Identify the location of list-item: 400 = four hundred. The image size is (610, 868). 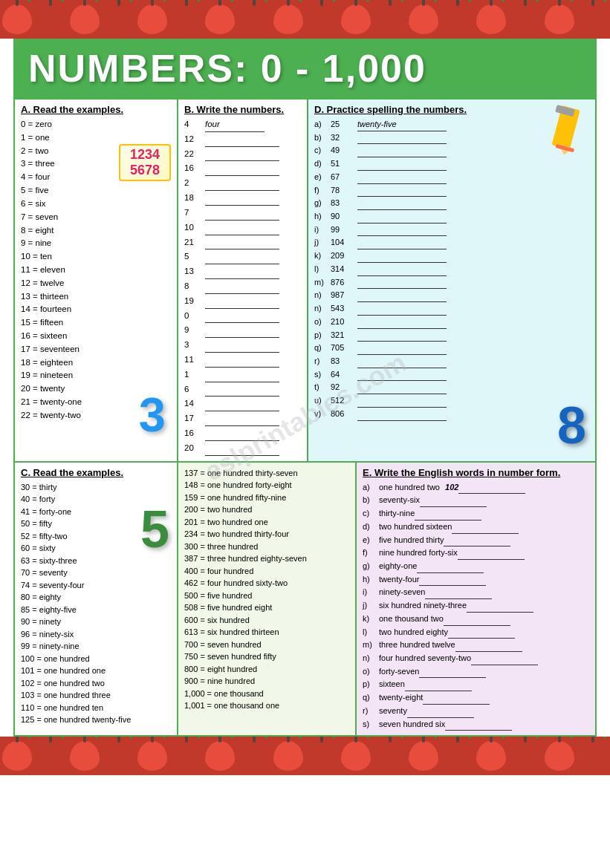
(267, 572).